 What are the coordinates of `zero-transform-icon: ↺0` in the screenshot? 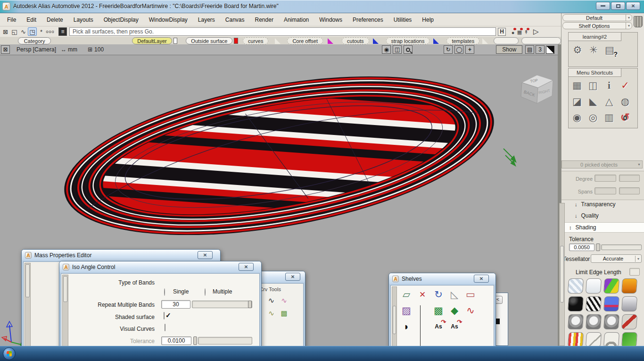 It's located at (625, 118).